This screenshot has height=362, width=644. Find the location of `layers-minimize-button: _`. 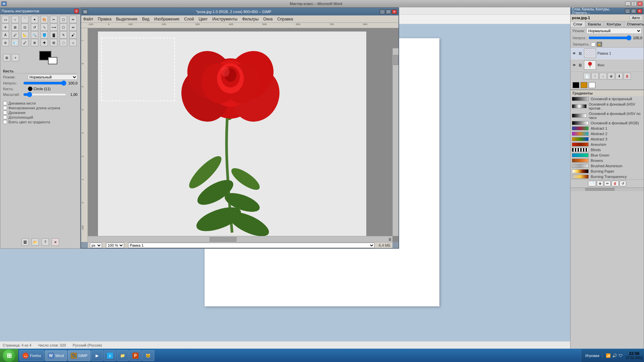

layers-minimize-button: _ is located at coordinates (628, 11).